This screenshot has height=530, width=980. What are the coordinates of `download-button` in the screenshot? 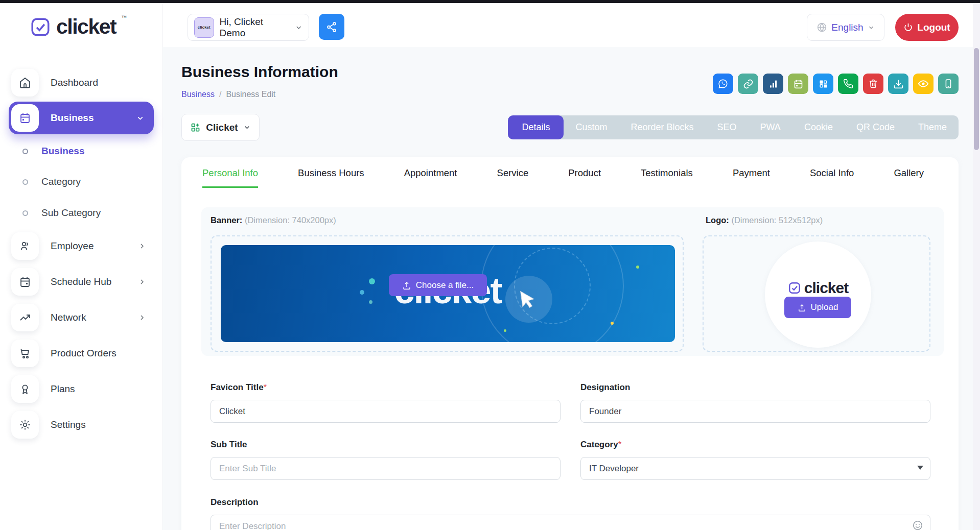 It's located at (898, 84).